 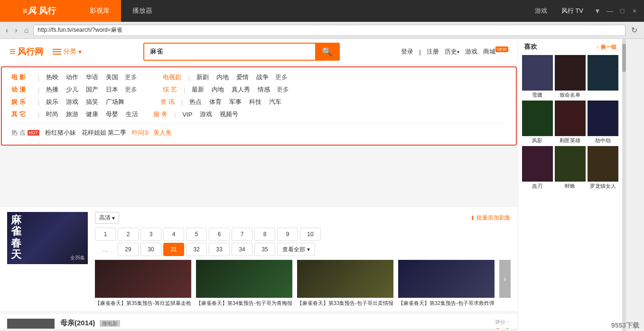 I want to click on episode-31: 31, so click(x=174, y=249).